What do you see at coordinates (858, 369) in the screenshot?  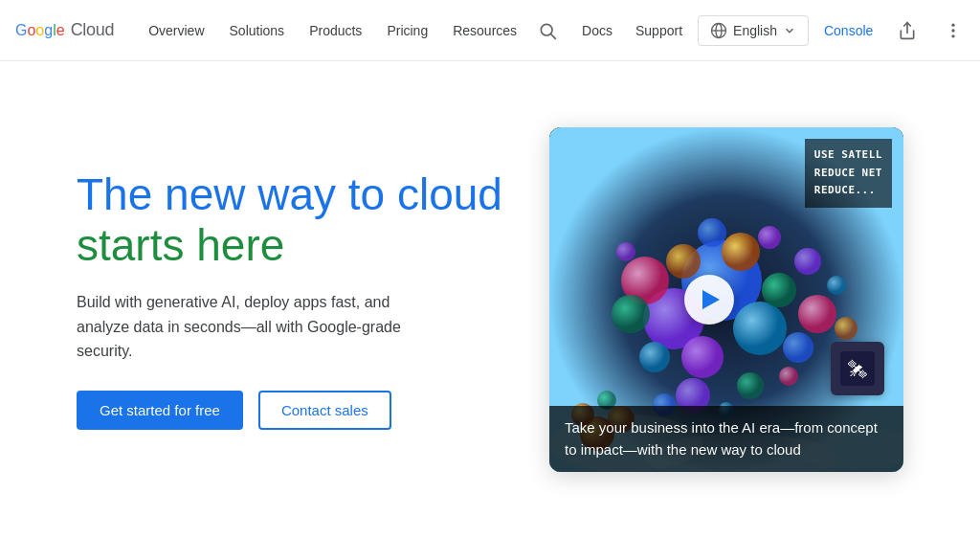 I see `satellite-icon: 🛰` at bounding box center [858, 369].